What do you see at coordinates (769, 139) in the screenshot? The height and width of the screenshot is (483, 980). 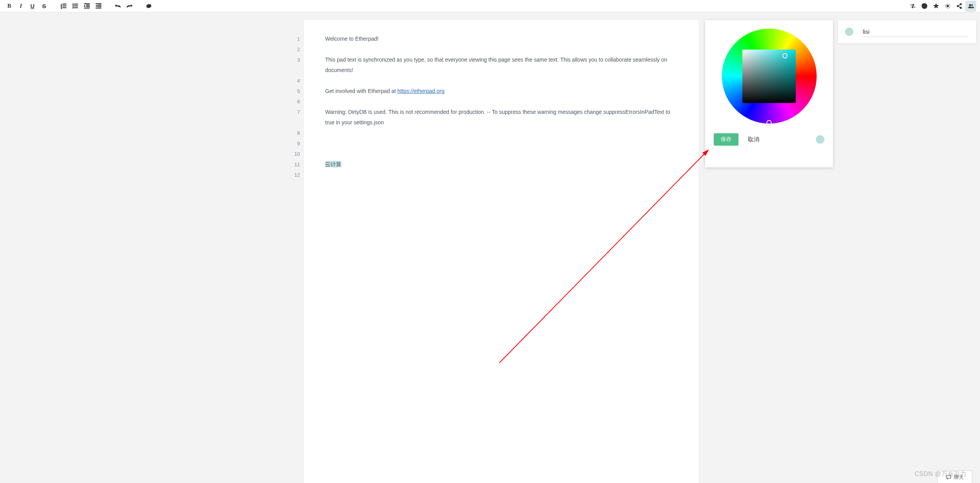 I see `color-popup-actions: 保存 取消` at bounding box center [769, 139].